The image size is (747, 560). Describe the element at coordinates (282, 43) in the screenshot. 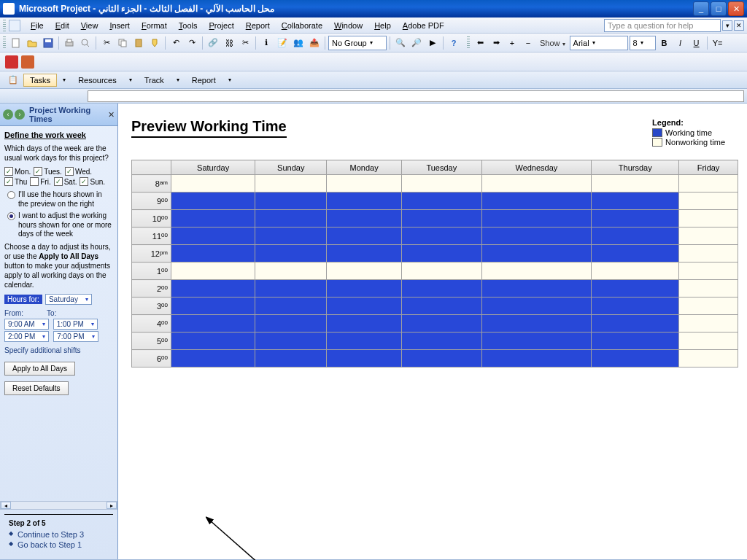

I see `notes-button: 📝` at that location.